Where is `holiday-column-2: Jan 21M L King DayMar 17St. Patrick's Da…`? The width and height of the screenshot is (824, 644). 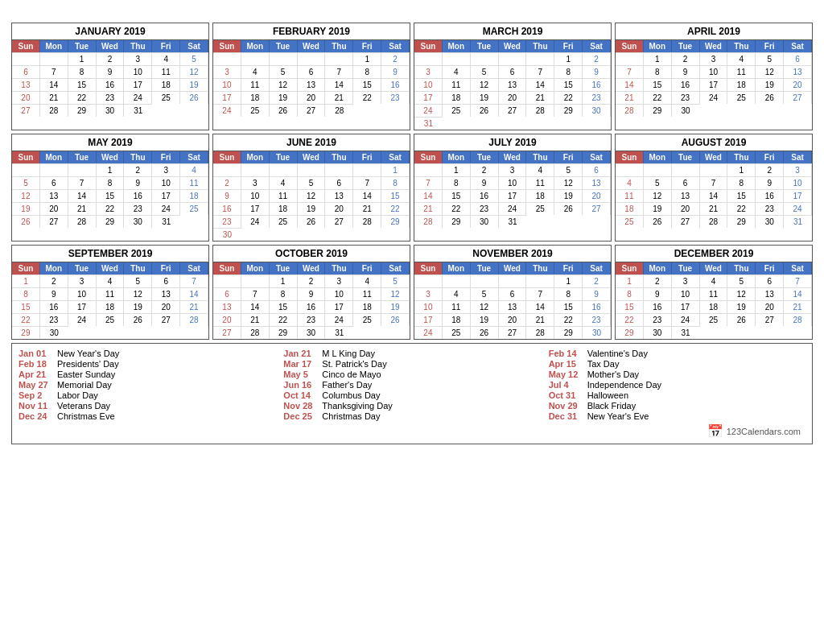
holiday-column-2: Jan 21M L King DayMar 17St. Patrick's Da… is located at coordinates (412, 394).